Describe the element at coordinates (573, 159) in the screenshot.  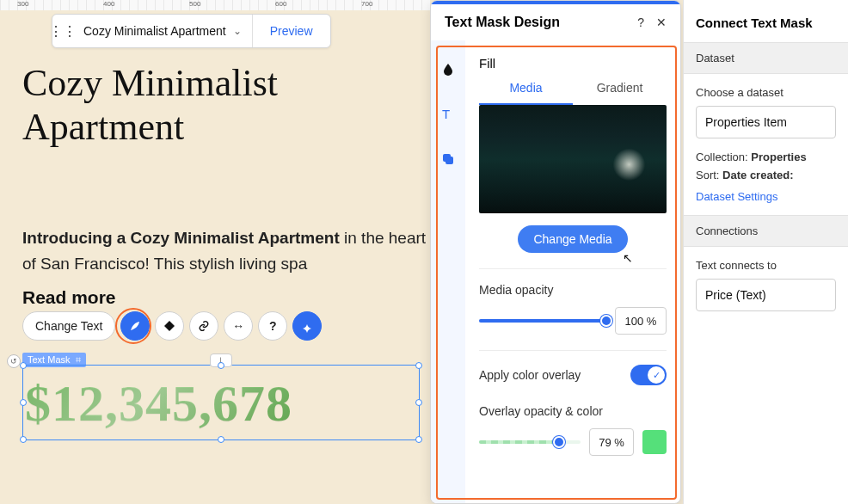
I see `media-preview` at that location.